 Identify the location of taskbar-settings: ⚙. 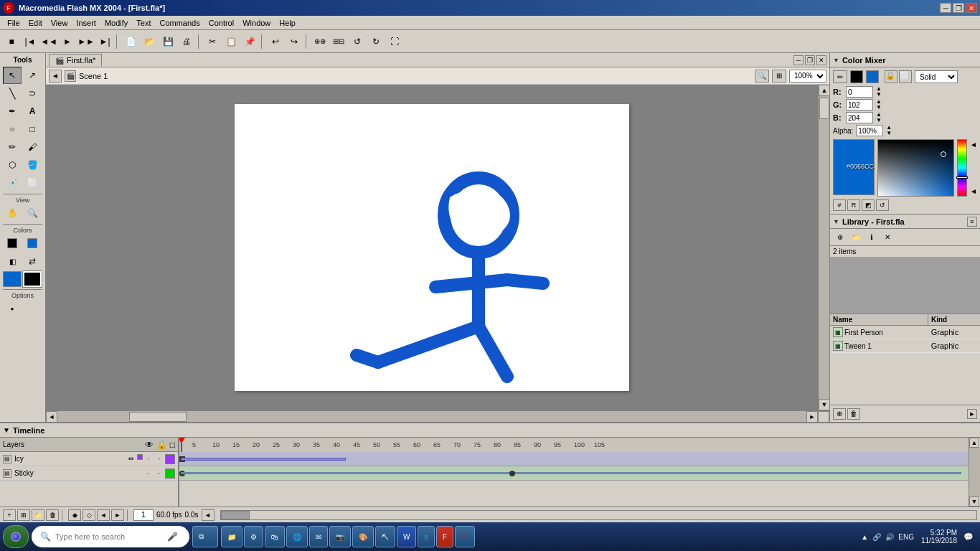
(254, 537).